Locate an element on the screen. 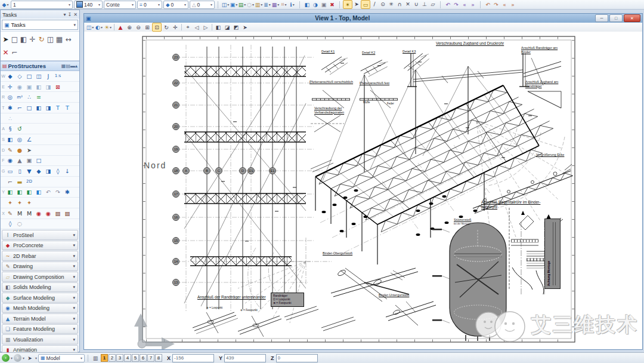 This screenshot has width=644, height=363. diagonal-tool-icon: ∠ is located at coordinates (29, 140).